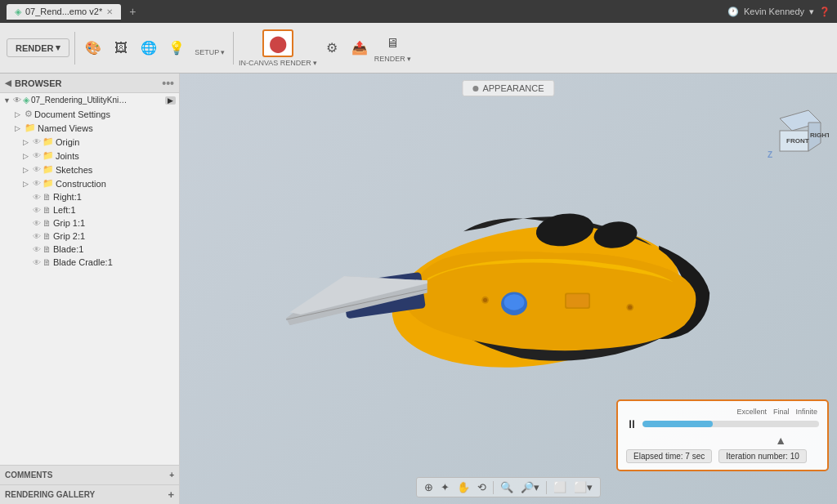 The height and width of the screenshot is (504, 837). I want to click on settings-button: ⚙, so click(332, 47).